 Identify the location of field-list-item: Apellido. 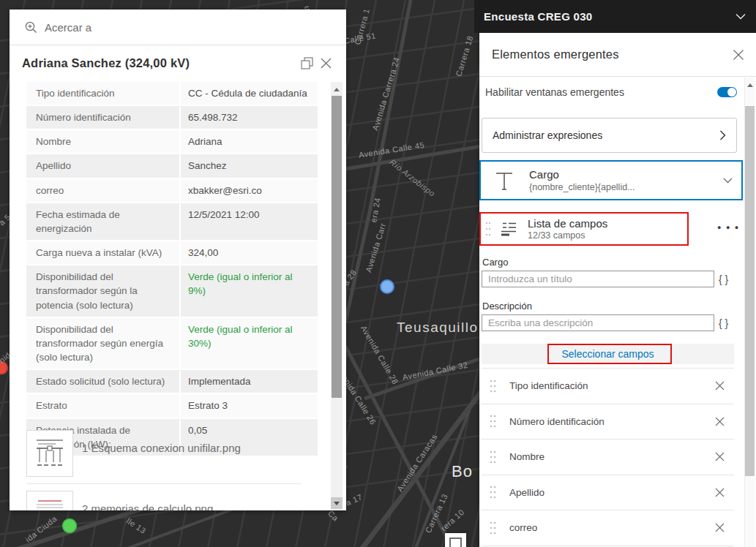
(607, 493).